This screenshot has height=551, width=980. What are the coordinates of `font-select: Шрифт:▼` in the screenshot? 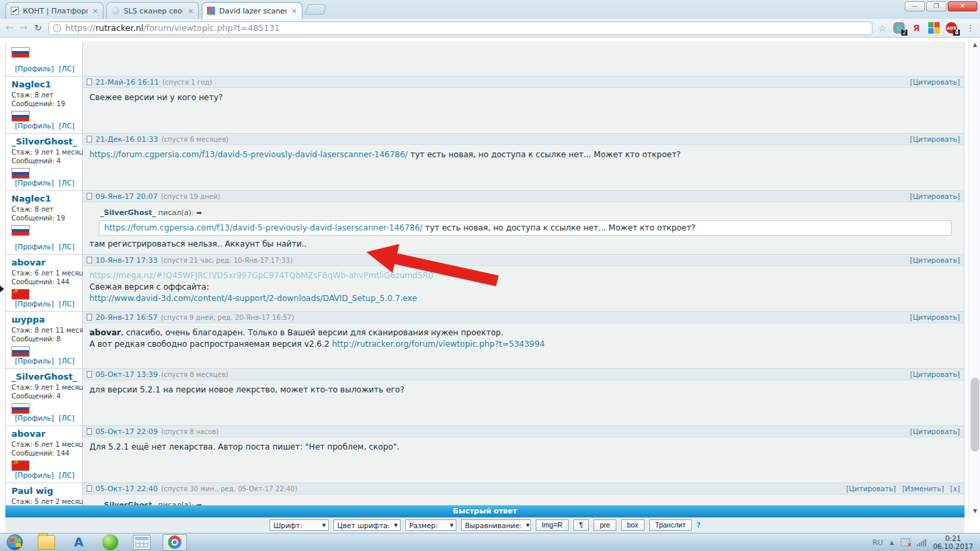 It's located at (299, 525).